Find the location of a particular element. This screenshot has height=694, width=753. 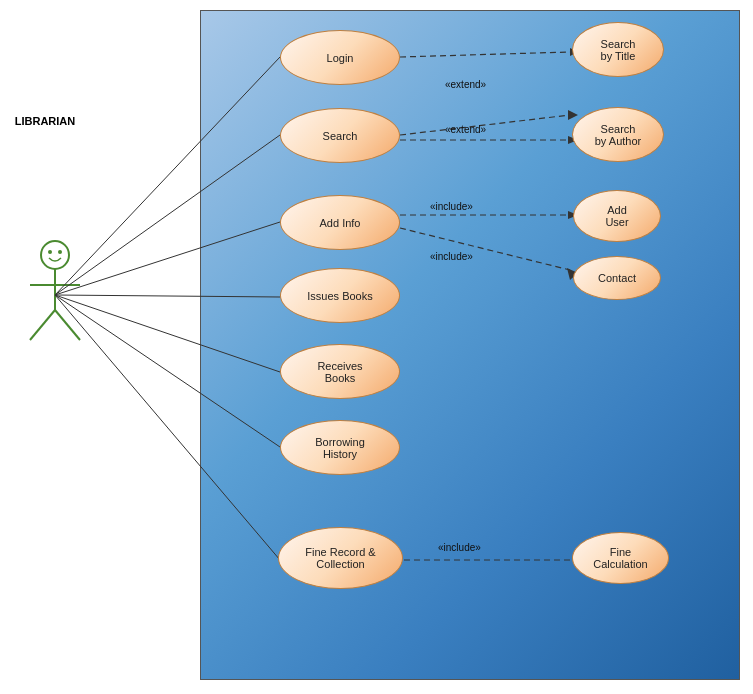

actor-label-text: LIBRARIAN is located at coordinates (46, 121).